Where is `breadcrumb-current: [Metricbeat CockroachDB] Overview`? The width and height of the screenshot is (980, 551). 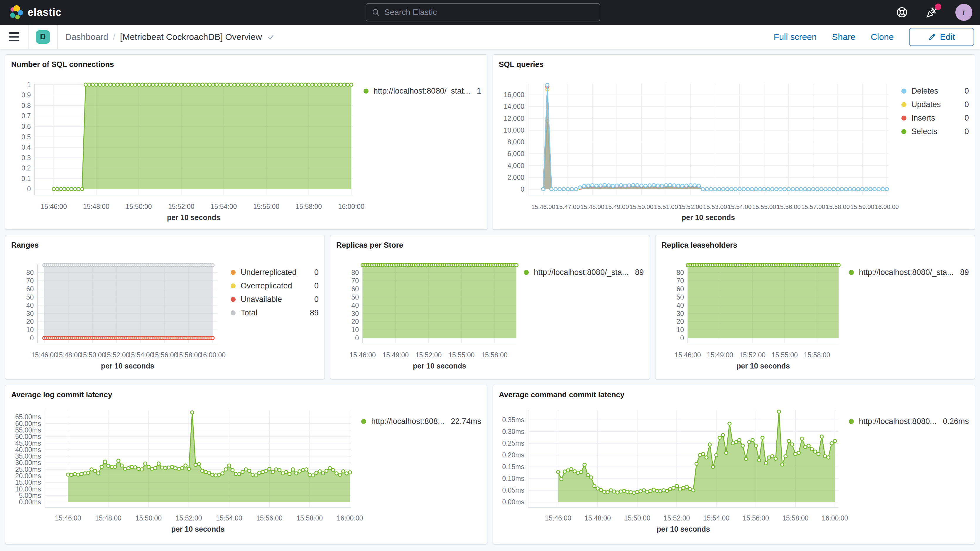
breadcrumb-current: [Metricbeat CockroachDB] Overview is located at coordinates (197, 37).